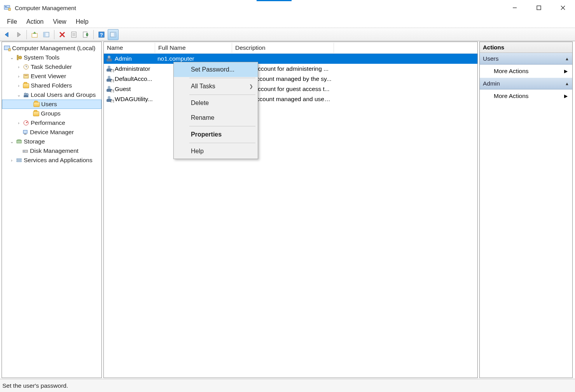 This screenshot has height=392, width=575. What do you see at coordinates (291, 89) in the screenshot?
I see `user-row: ↓GuestBuilt-in account for guest access …` at bounding box center [291, 89].